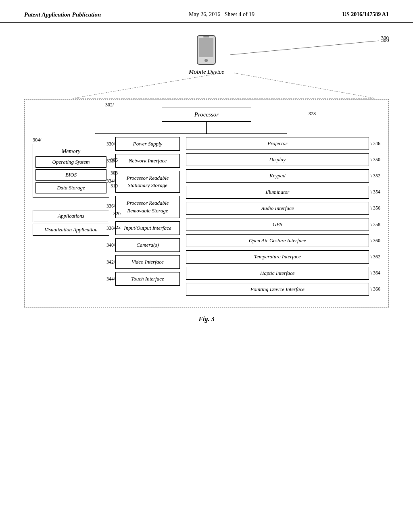  I want to click on bios-row: BIOS 308, so click(71, 175).